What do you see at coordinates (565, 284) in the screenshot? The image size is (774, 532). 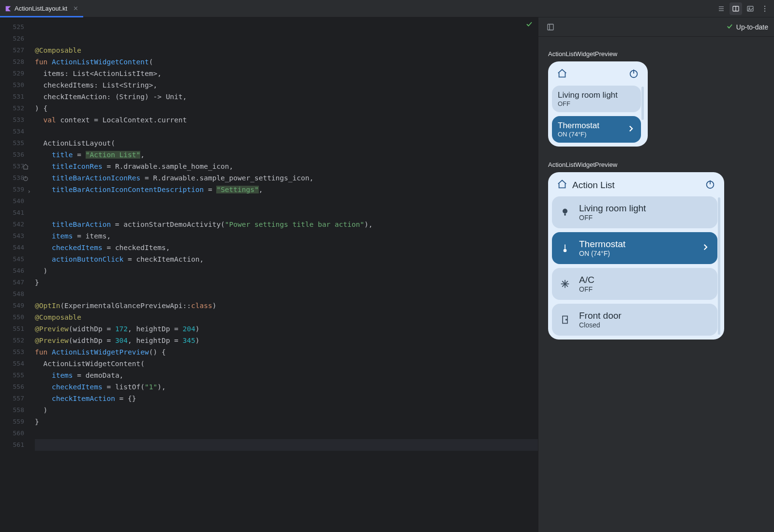 I see `snowflake-icon` at bounding box center [565, 284].